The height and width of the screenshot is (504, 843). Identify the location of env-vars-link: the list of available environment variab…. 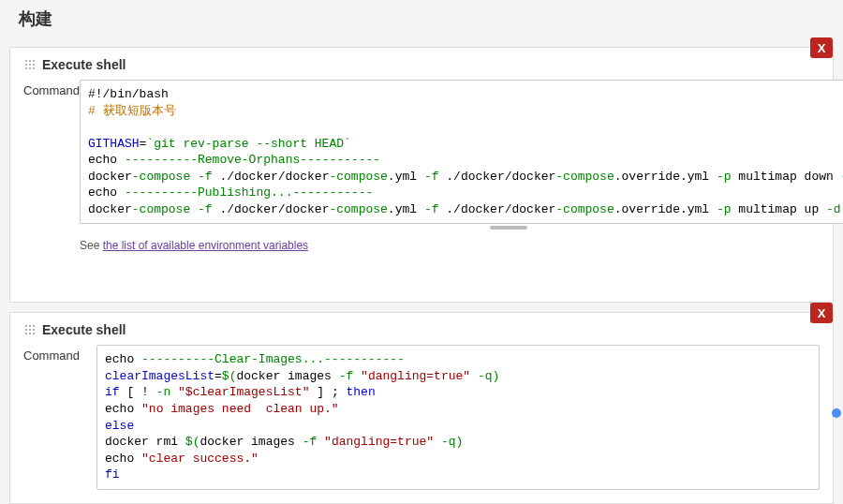
(206, 245).